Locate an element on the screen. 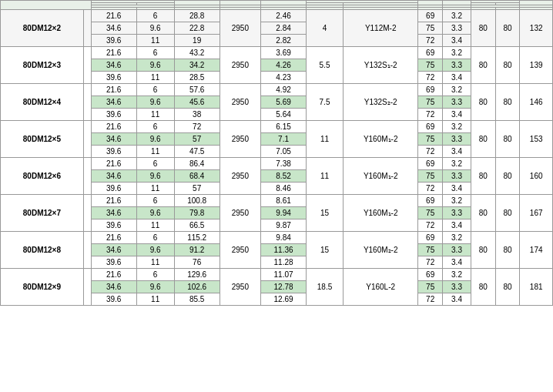 This screenshot has height=392, width=553. table-row: 80DM12×821.66115.229509.8415Y160M₂-2693.… is located at coordinates (277, 238).